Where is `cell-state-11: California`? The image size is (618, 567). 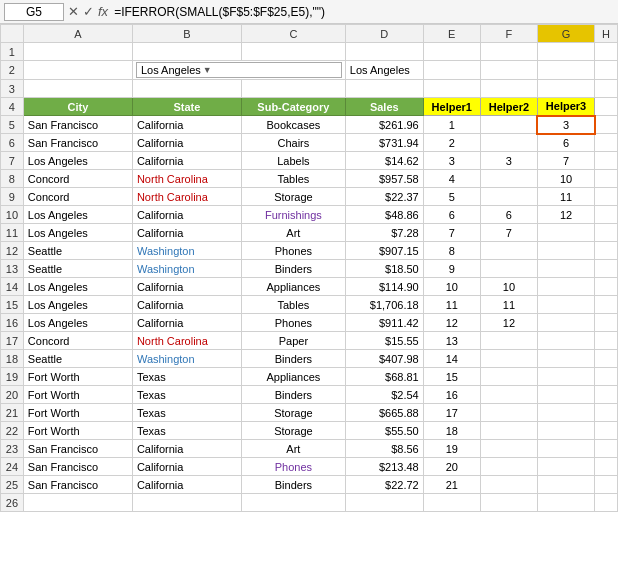
cell-state-11: California is located at coordinates (186, 233).